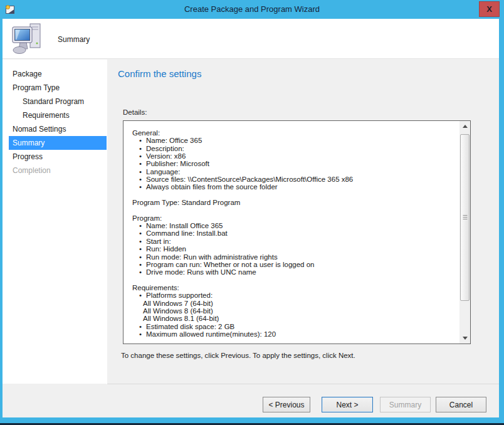 Image resolution: width=504 pixels, height=425 pixels. Describe the element at coordinates (251, 39) in the screenshot. I see `wizard-header: Summary` at that location.